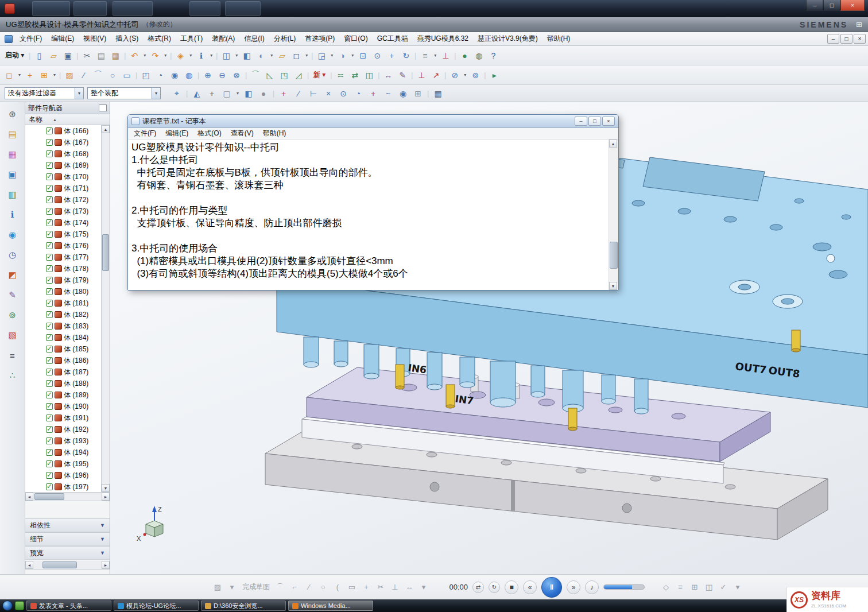 The image size is (868, 612). What do you see at coordinates (63, 292) in the screenshot?
I see `tree-row: 体 (180)` at bounding box center [63, 292].